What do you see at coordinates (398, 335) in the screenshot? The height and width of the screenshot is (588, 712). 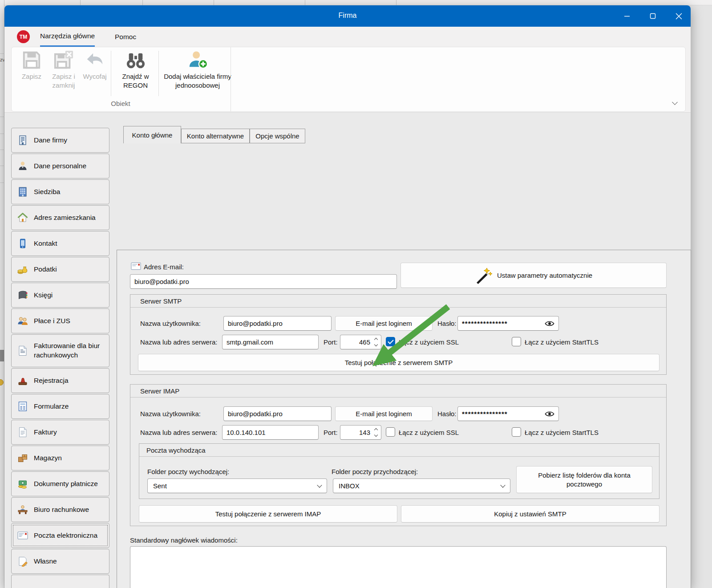 I see `smtp-group: Serwer SMTP Nazwa użytkownika: E-mail je…` at bounding box center [398, 335].